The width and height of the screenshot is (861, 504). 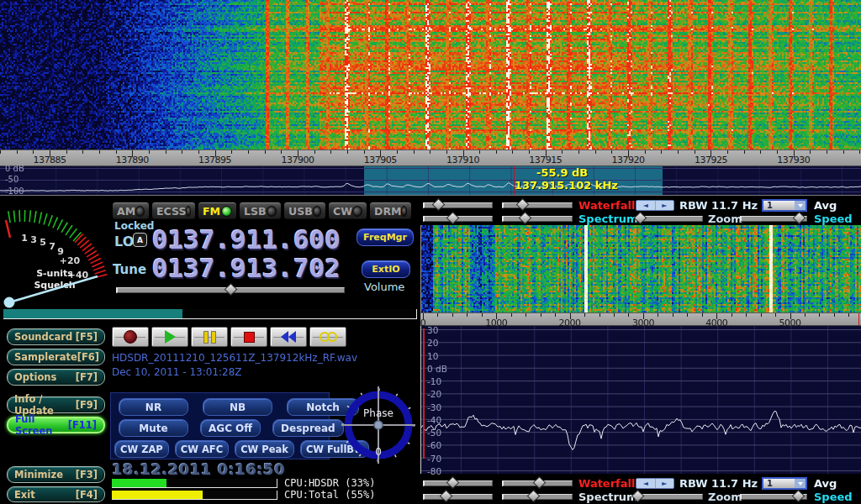 I want to click on mode-button-ecss: ECSS, so click(x=173, y=211).